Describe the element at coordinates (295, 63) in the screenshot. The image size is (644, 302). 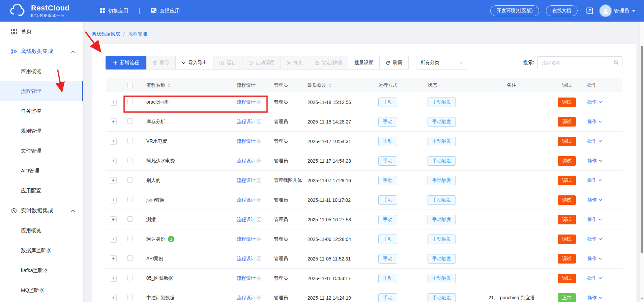
I see `toolbar-button: 停止` at that location.